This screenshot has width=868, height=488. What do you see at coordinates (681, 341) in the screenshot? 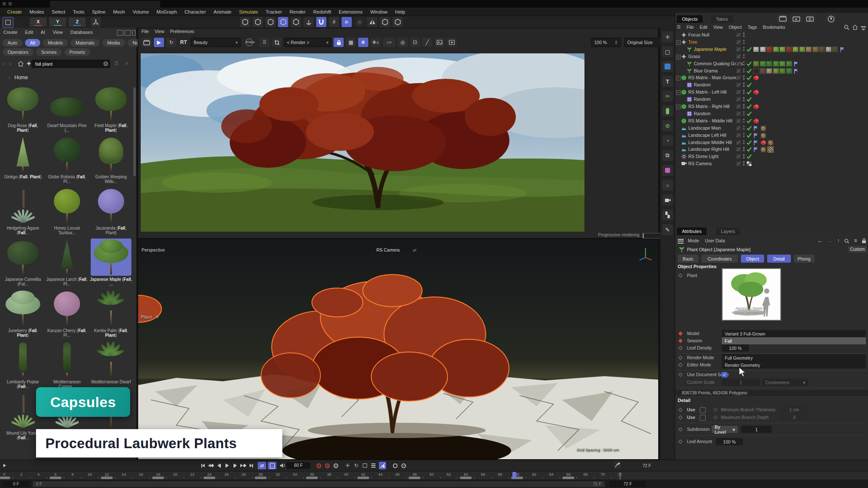
I see `keyframe-icon` at bounding box center [681, 341].